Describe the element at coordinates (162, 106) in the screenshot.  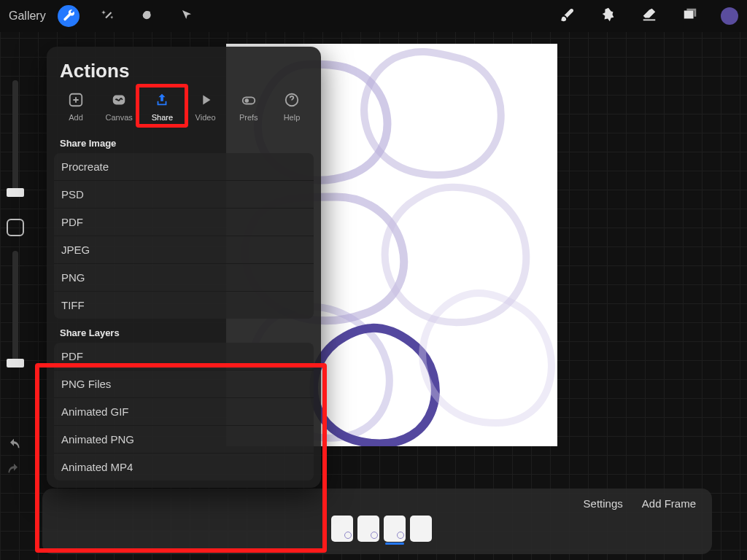
I see `tab-share: Share` at that location.